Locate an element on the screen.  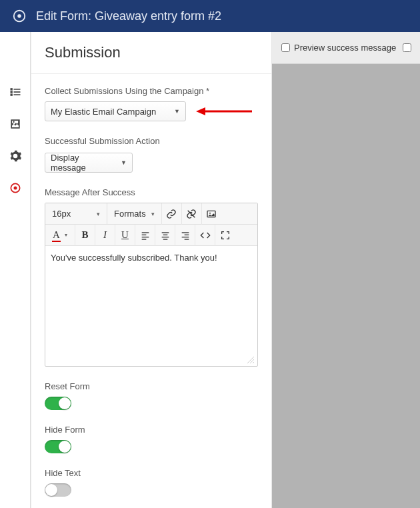
preview-secondary-checkbox is located at coordinates (407, 48).